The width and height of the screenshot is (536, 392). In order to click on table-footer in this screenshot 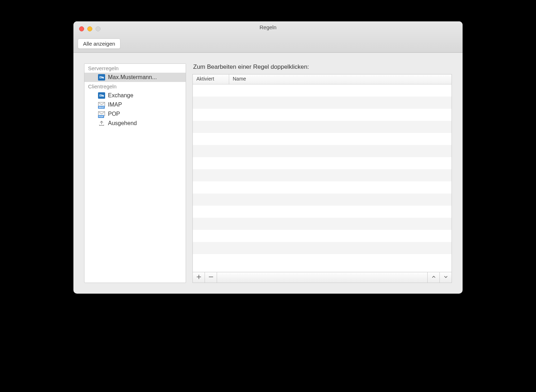, I will do `click(322, 277)`.